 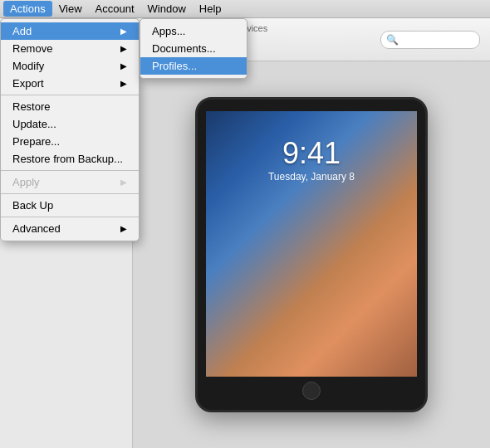 What do you see at coordinates (311, 177) in the screenshot?
I see `ipad-date: Tuesday, January 8` at bounding box center [311, 177].